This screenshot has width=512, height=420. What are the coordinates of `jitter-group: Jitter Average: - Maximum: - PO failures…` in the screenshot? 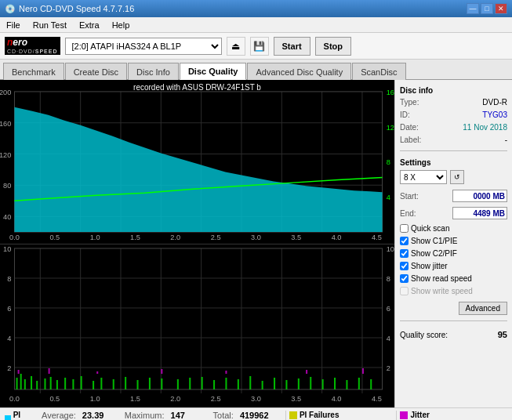 It's located at (452, 415).